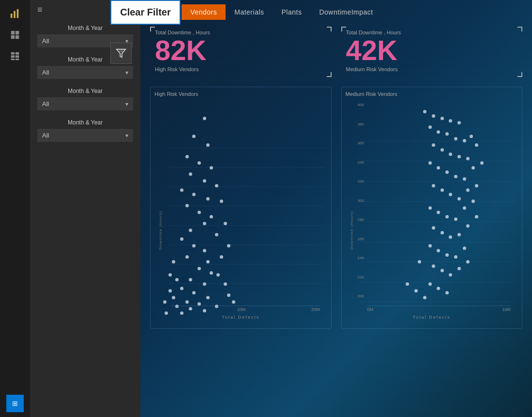 This screenshot has height=417, width=532. Describe the element at coordinates (249, 12) in the screenshot. I see `nav-materials: Materials` at that location.